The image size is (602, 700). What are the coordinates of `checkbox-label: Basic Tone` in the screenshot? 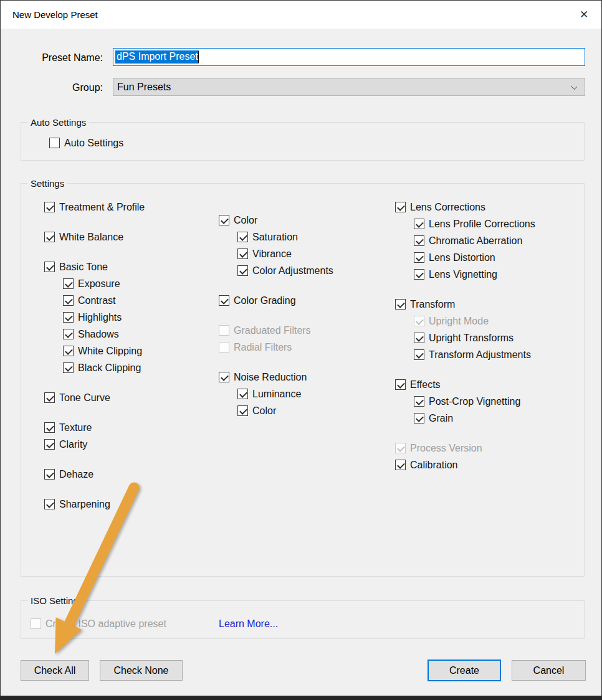 It's located at (84, 267).